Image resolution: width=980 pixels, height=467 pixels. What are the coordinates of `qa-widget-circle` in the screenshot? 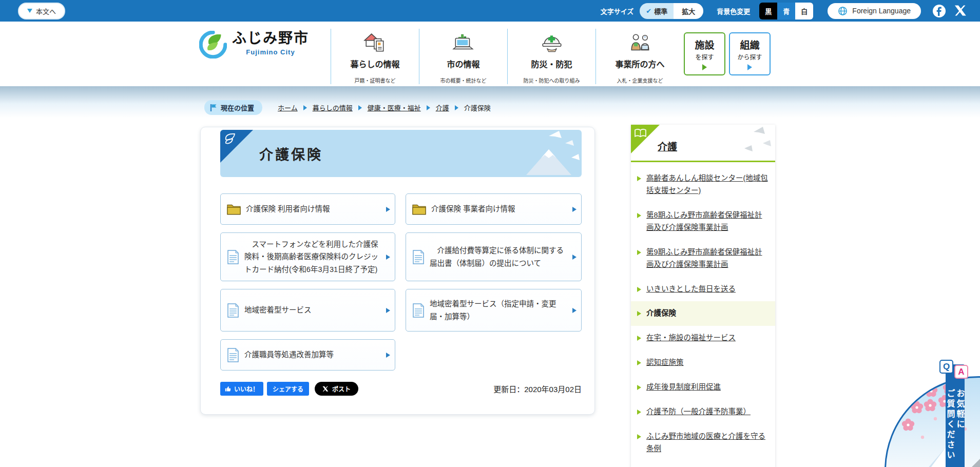 It's located at (932, 422).